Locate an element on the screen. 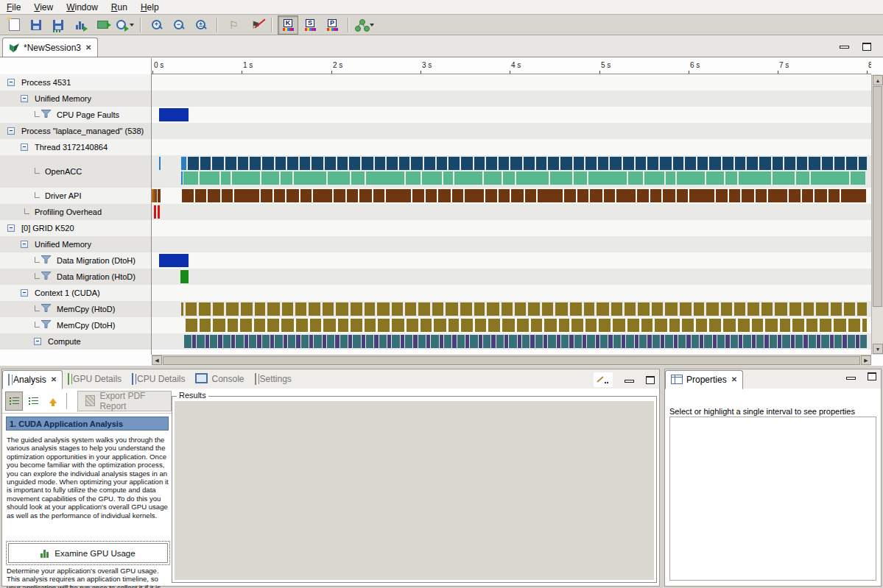 The image size is (883, 588). zoom-fit-button: ± is located at coordinates (201, 25).